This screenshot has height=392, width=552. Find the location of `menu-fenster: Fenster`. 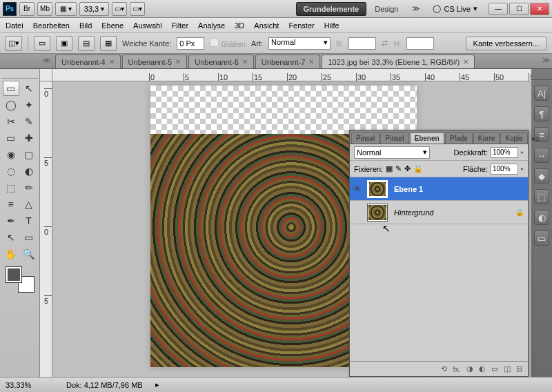

menu-fenster: Fenster is located at coordinates (301, 26).